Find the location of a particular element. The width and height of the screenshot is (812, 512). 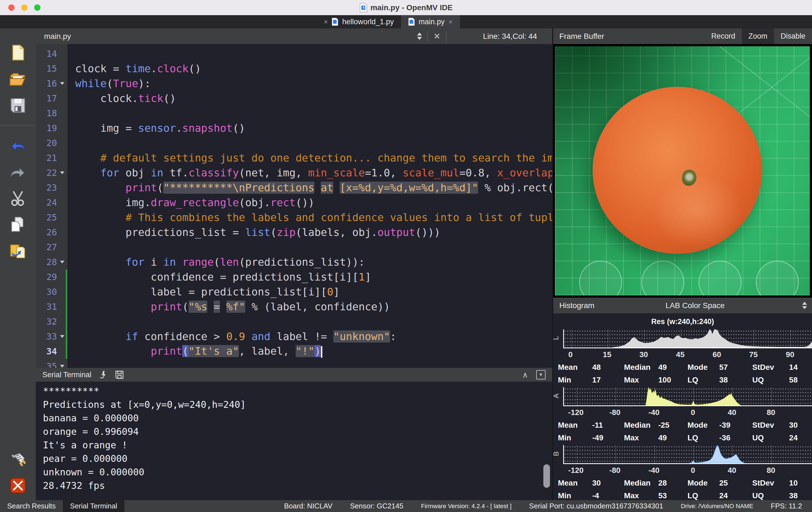

record-button: Record is located at coordinates (723, 36).